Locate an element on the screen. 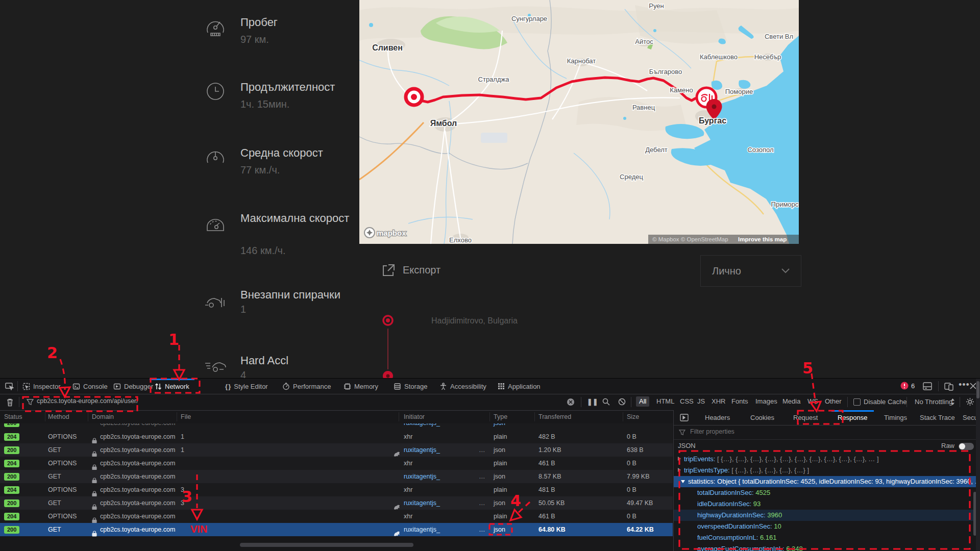 This screenshot has height=551, width=980. tab-application: Application is located at coordinates (519, 386).